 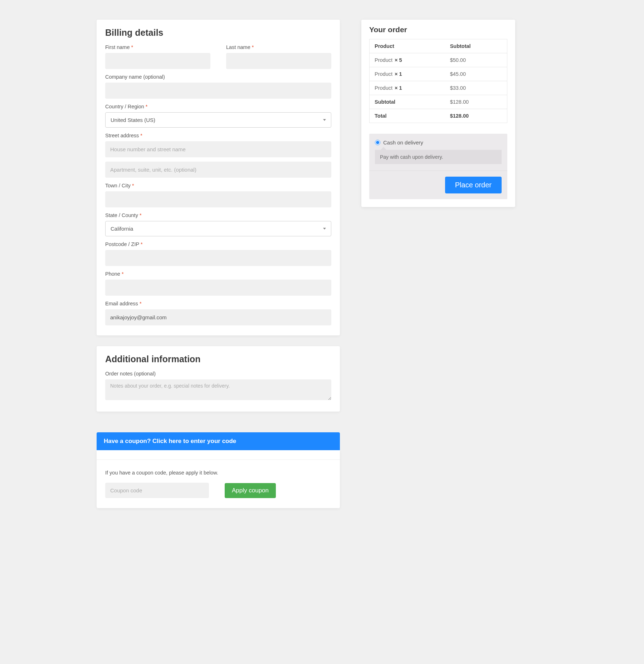 What do you see at coordinates (218, 120) in the screenshot?
I see `country-select: United States (US)` at bounding box center [218, 120].